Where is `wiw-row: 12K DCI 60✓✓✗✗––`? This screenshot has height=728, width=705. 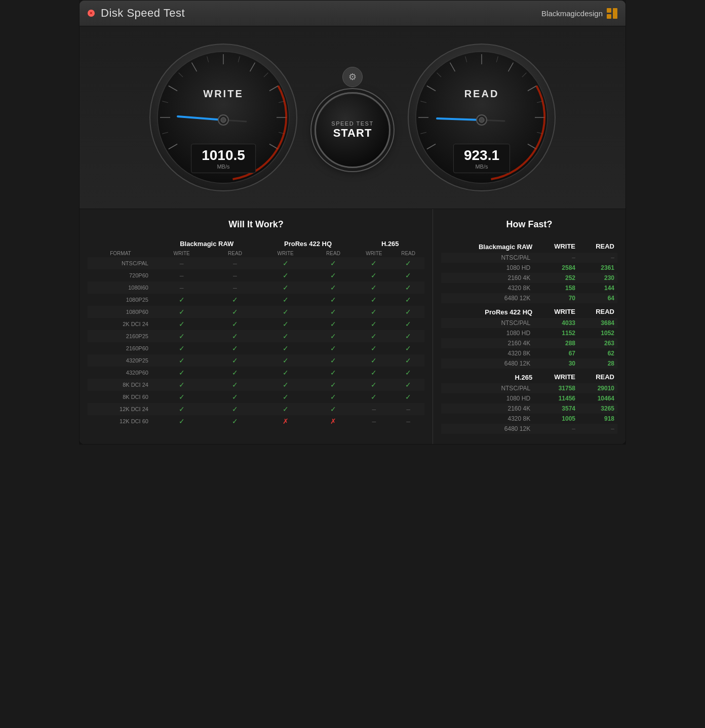 wiw-row: 12K DCI 60✓✓✗✗–– is located at coordinates (256, 421).